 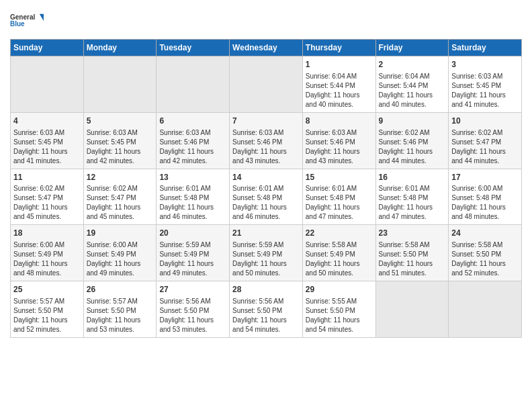 I want to click on day-info: Sunrise: 5:55 AM Sunset: 5:50 PM Dayligh…, so click(x=339, y=316).